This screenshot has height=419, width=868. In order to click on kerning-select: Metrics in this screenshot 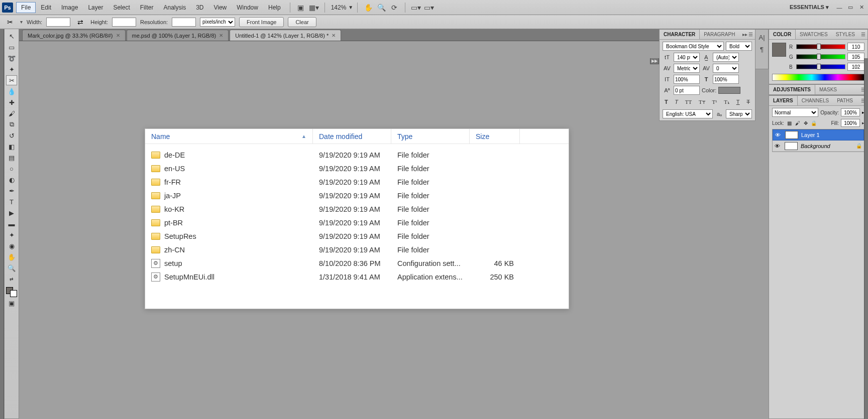, I will do `click(687, 68)`.